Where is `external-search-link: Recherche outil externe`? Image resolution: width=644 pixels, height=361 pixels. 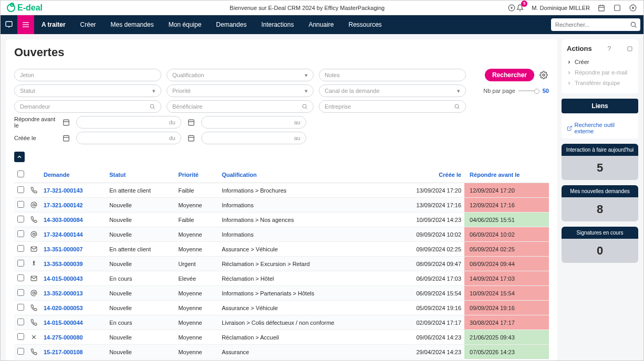 external-search-link: Recherche outil externe is located at coordinates (600, 128).